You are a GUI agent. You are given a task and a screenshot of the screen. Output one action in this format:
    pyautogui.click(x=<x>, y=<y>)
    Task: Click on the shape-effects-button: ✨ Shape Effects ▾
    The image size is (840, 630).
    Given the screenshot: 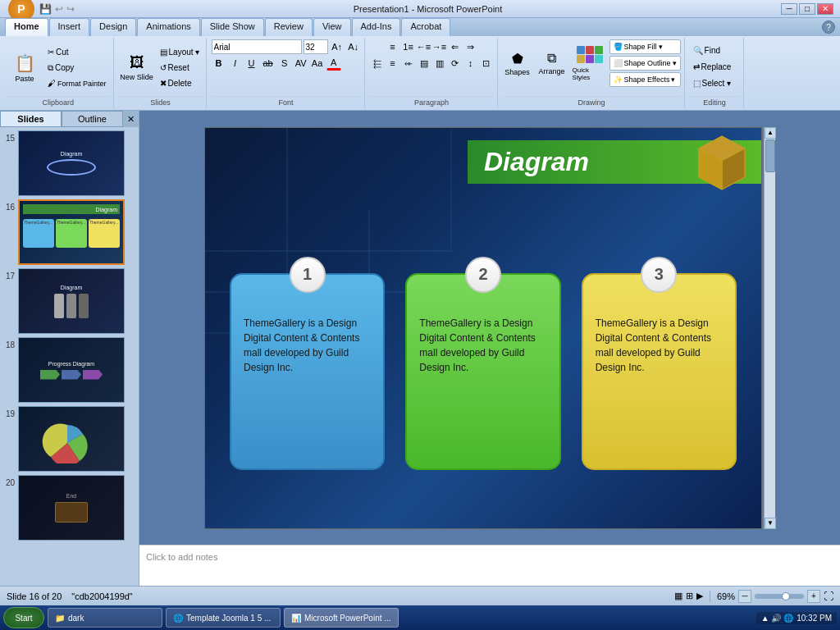 What is the action you would take?
    pyautogui.click(x=645, y=80)
    